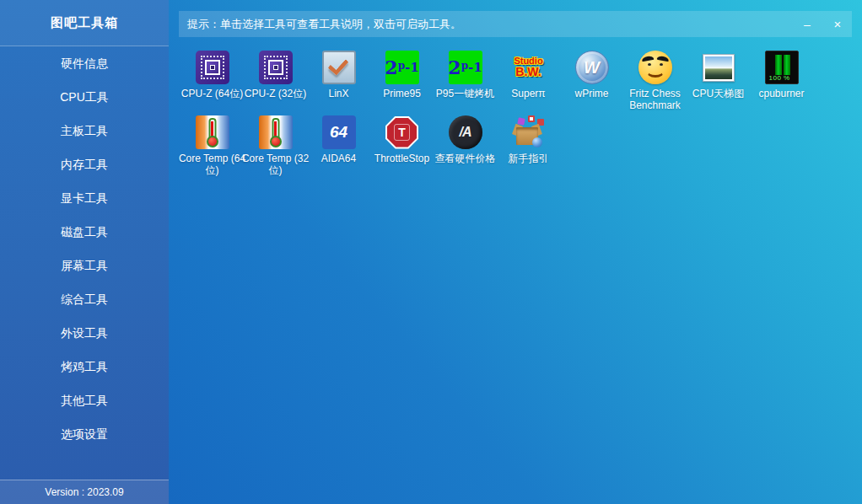 The image size is (862, 504). Describe the element at coordinates (339, 83) in the screenshot. I see `tool-linx: LinX` at that location.